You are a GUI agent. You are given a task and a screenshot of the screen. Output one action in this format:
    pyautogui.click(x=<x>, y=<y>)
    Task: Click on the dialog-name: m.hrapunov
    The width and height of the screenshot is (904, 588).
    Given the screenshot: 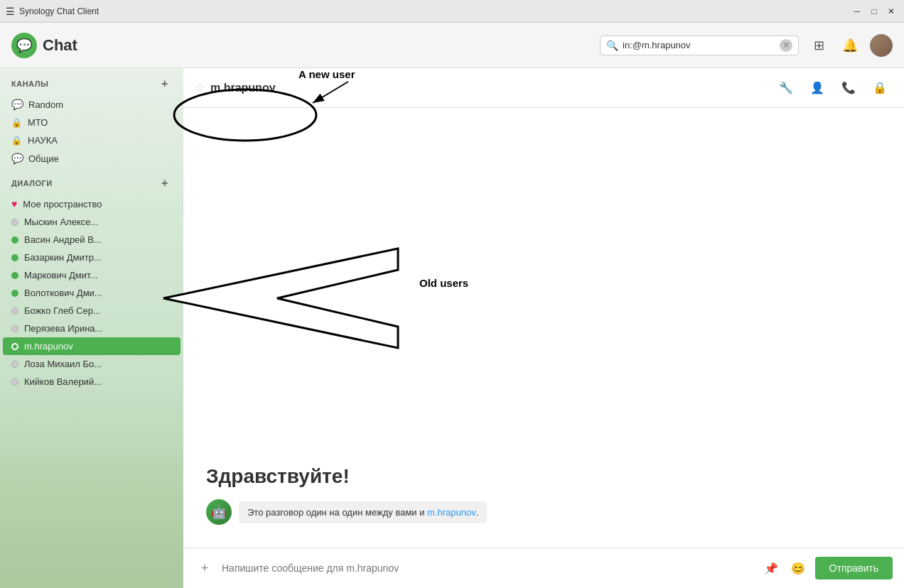 What is the action you would take?
    pyautogui.click(x=48, y=347)
    